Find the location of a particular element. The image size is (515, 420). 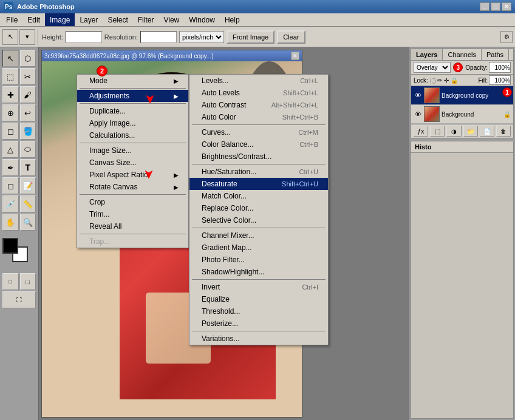

tool-preset-btn: ▾ is located at coordinates (27, 37).